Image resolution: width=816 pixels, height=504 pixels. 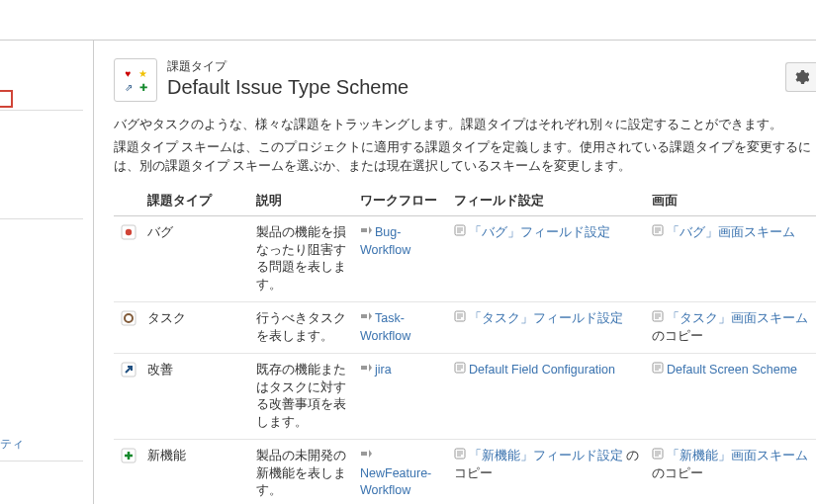 I want to click on table-row: タスク行うべきタスクを表します。Task-Workflow「タスク」フィールド設…, so click(x=465, y=328).